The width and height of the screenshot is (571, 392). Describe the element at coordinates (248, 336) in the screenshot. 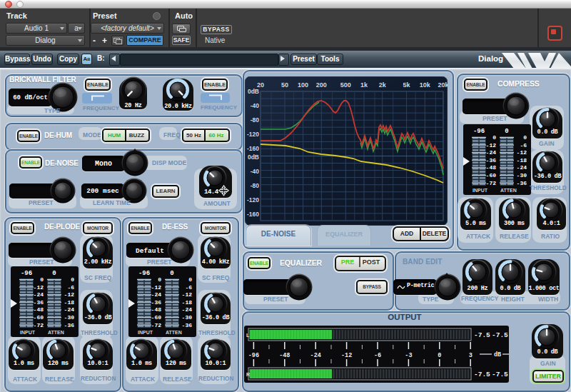

I see `svg-text: L` at that location.